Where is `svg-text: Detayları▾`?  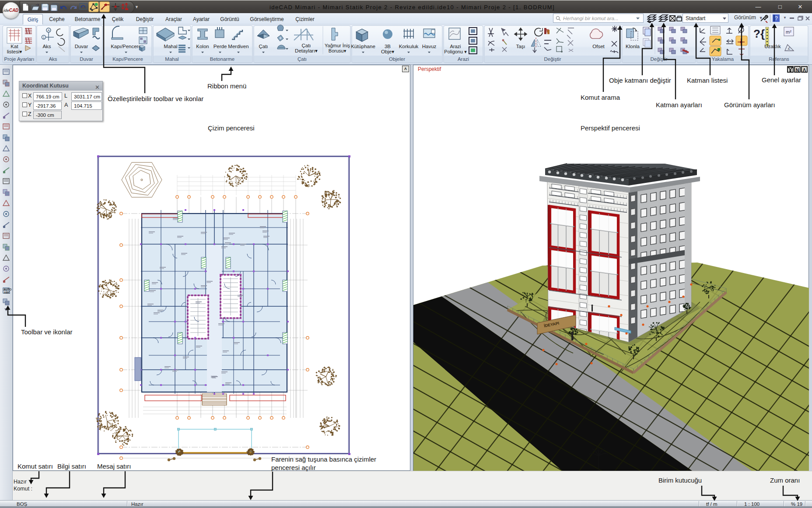
svg-text: Detayları▾ is located at coordinates (306, 51).